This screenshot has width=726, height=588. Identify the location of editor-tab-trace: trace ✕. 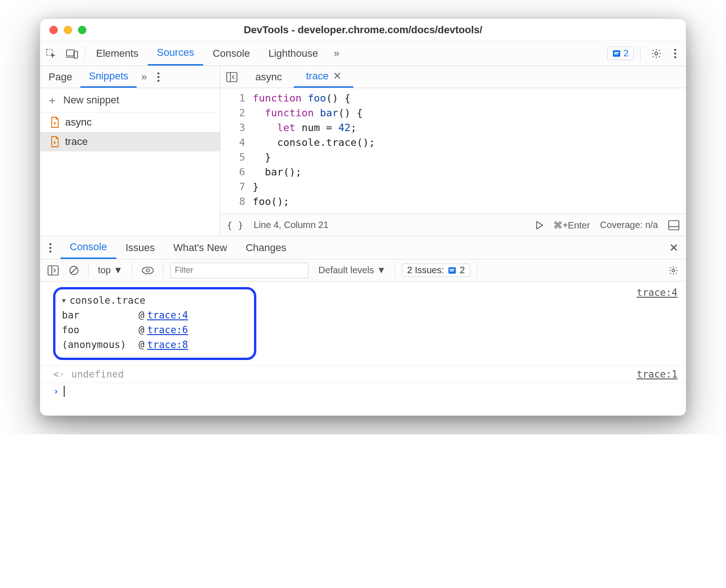
(323, 77).